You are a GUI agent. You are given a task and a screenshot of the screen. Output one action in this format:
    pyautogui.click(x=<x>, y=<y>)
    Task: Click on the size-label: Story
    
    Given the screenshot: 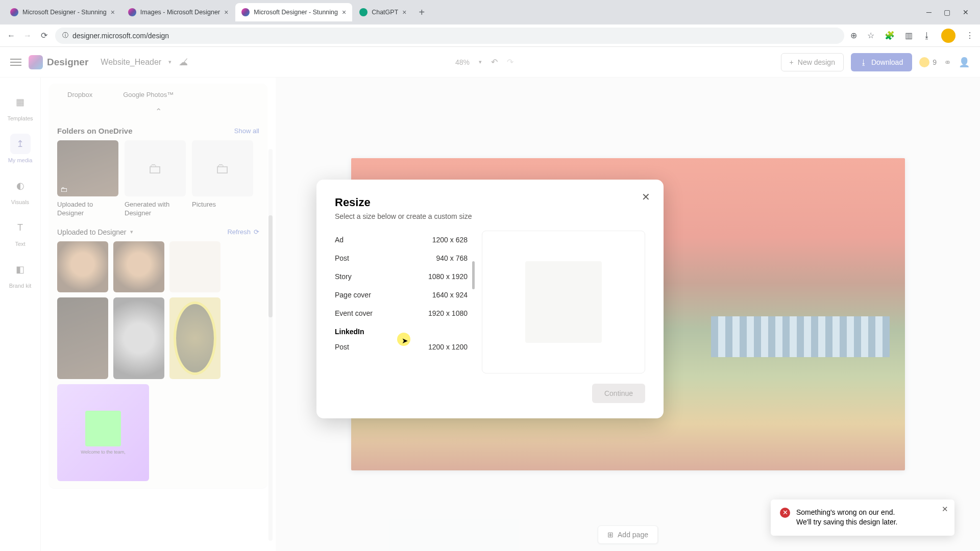 What is the action you would take?
    pyautogui.click(x=343, y=277)
    